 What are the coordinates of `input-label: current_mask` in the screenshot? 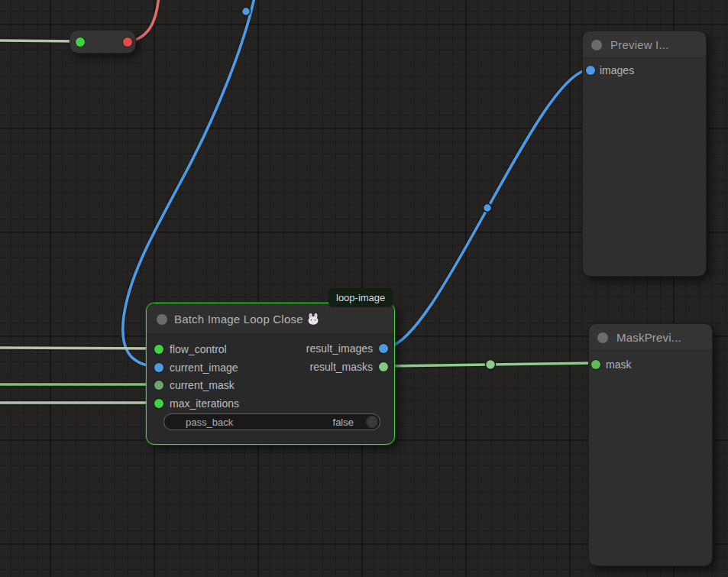 It's located at (202, 385).